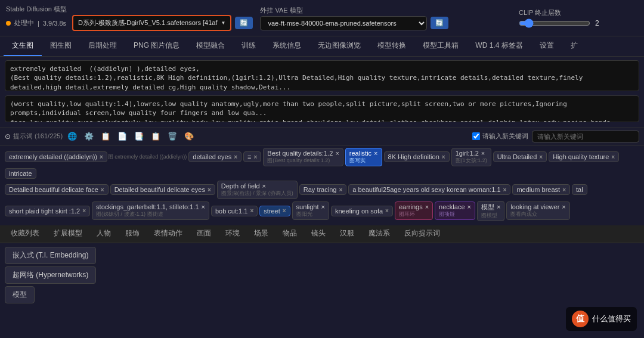  What do you see at coordinates (252, 211) in the screenshot?
I see `tag-bc-x: ×` at bounding box center [252, 211].